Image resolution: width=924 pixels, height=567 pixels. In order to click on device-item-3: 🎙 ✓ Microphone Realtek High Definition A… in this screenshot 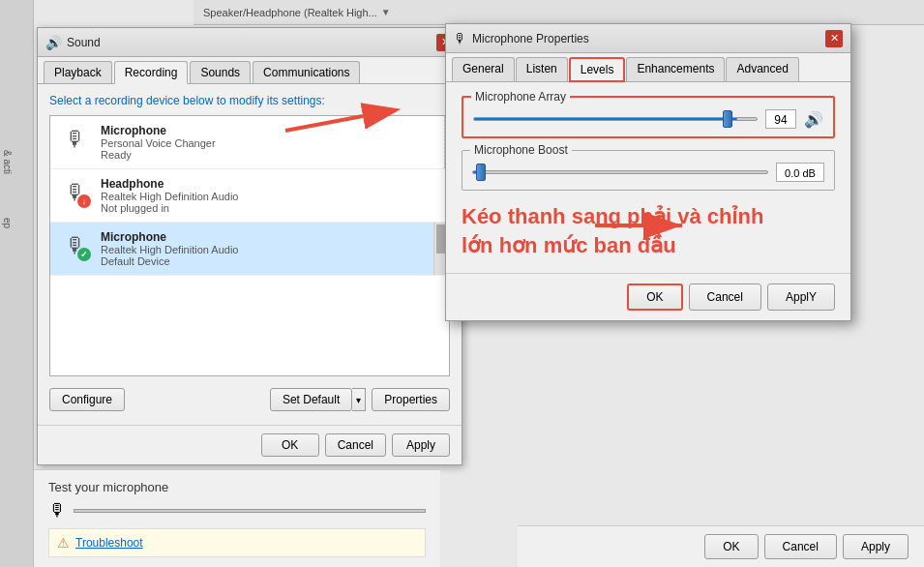, I will do `click(250, 250)`.